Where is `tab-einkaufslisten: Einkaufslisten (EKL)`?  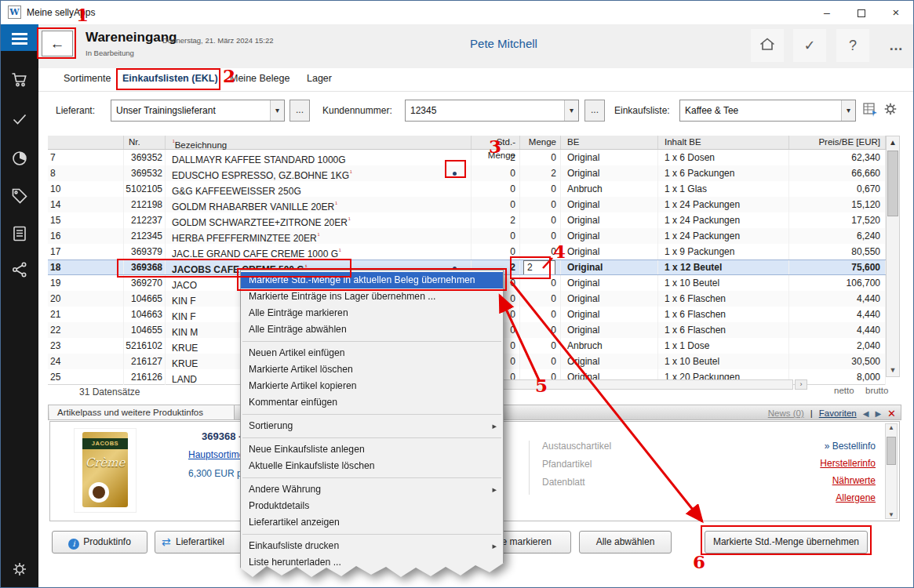
tab-einkaufslisten: Einkaufslisten (EKL) is located at coordinates (170, 78).